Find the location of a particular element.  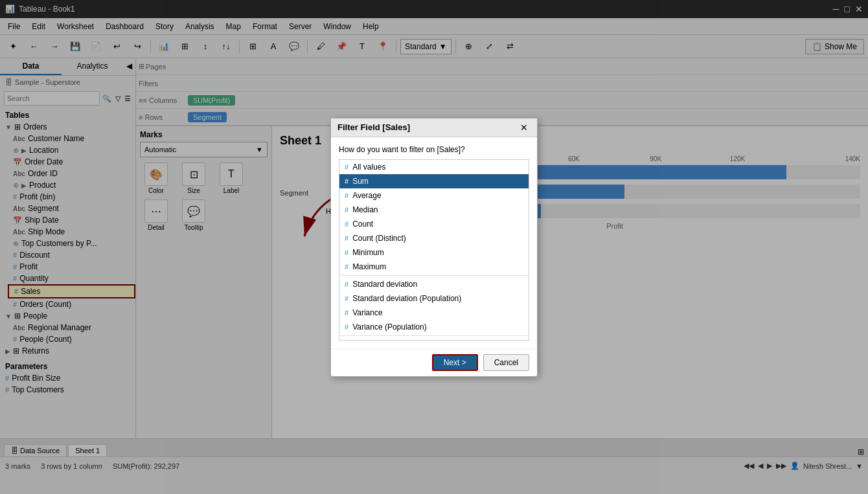

option-label: Variance is located at coordinates (367, 313).